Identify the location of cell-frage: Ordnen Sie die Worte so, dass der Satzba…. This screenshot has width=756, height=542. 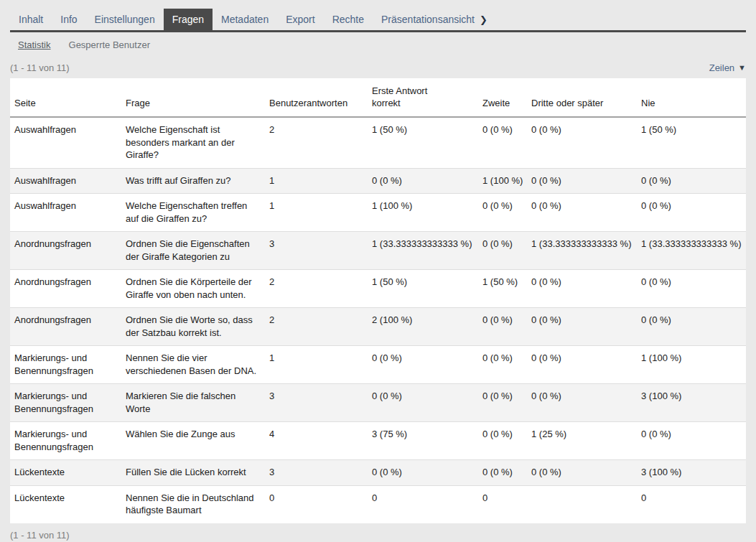
(193, 327).